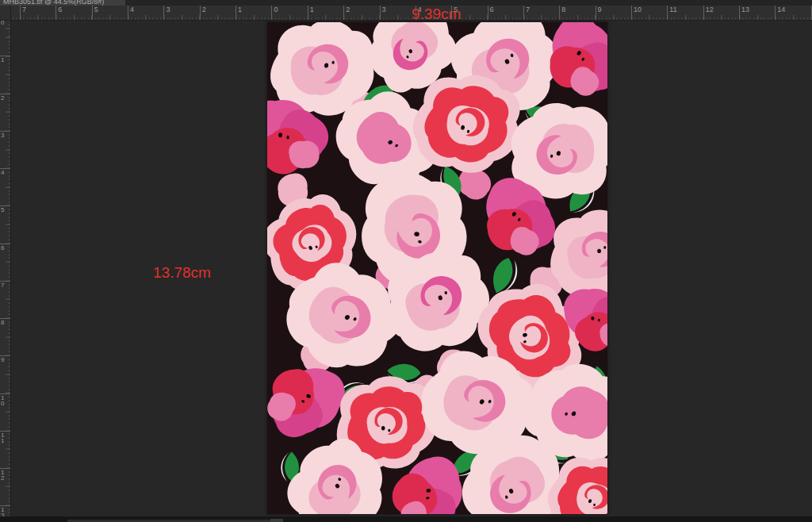 This screenshot has width=812, height=522. I want to click on v-ruler-label: 8, so click(5, 322).